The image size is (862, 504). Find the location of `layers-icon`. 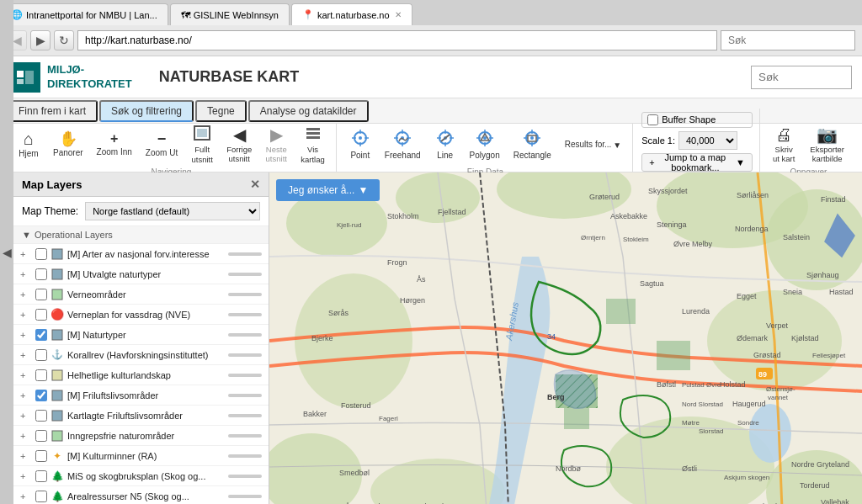

layers-icon is located at coordinates (313, 135).